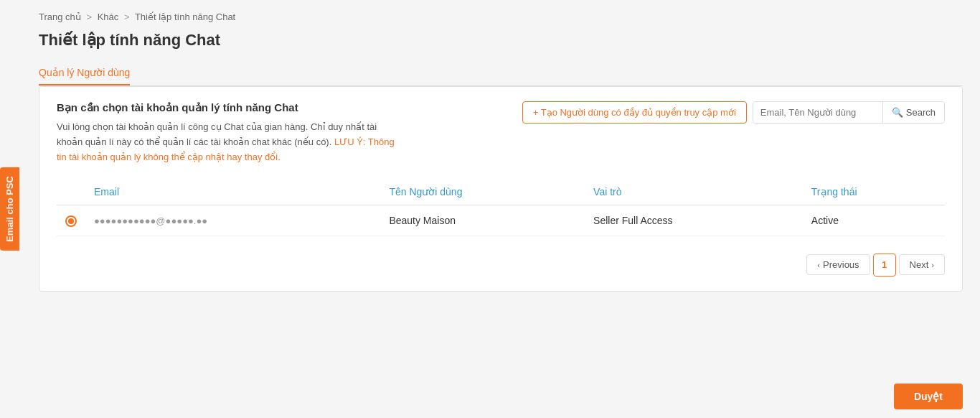  I want to click on table-col-name: Tên Người dùng, so click(482, 192).